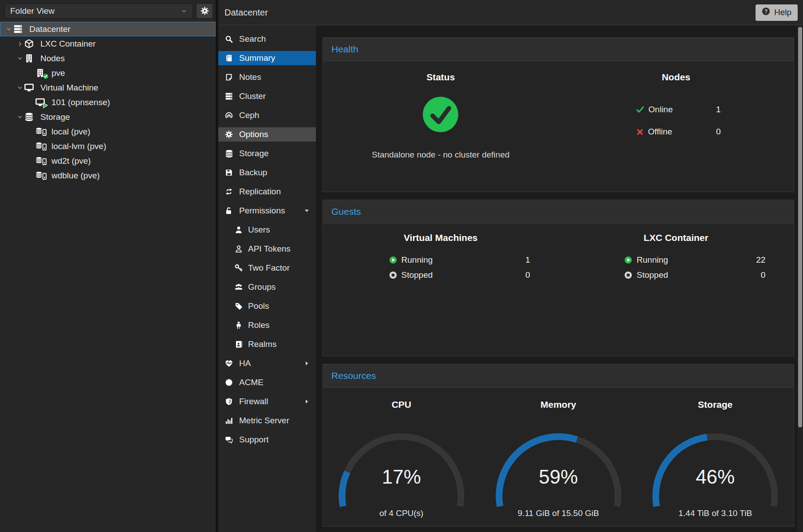 The image size is (803, 532). What do you see at coordinates (253, 173) in the screenshot?
I see `nav-item-label: Backup` at bounding box center [253, 173].